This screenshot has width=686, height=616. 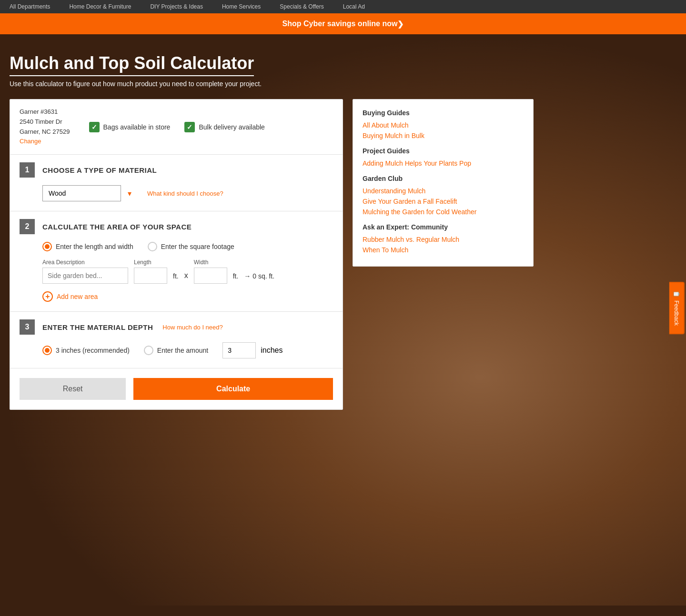 I want to click on bulk-badge: ✓ Bulk delivery available, so click(x=225, y=127).